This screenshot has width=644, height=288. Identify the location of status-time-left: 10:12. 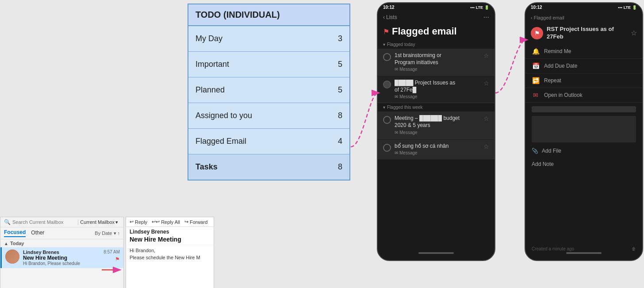
(389, 7).